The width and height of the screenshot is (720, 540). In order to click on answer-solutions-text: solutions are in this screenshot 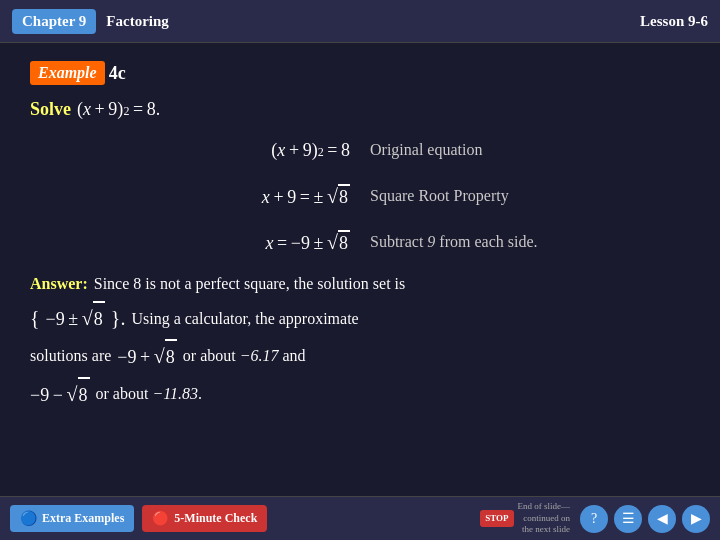, I will do `click(70, 356)`.